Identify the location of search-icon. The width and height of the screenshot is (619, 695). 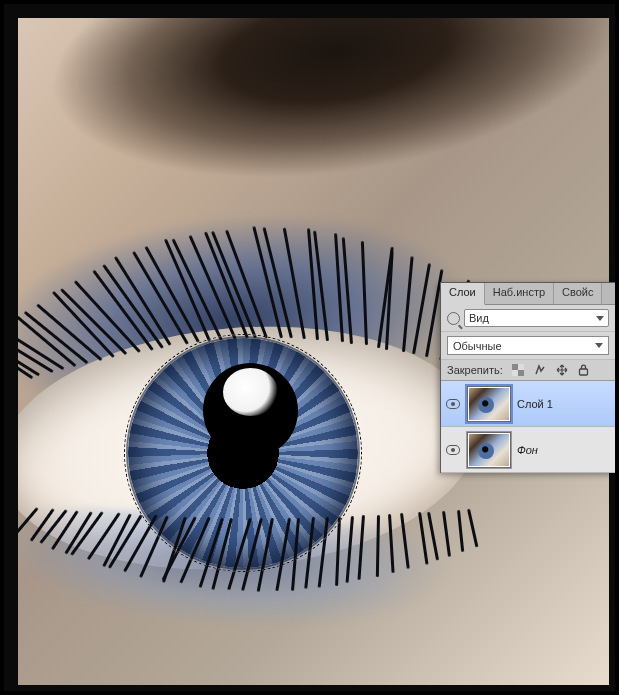
(454, 318).